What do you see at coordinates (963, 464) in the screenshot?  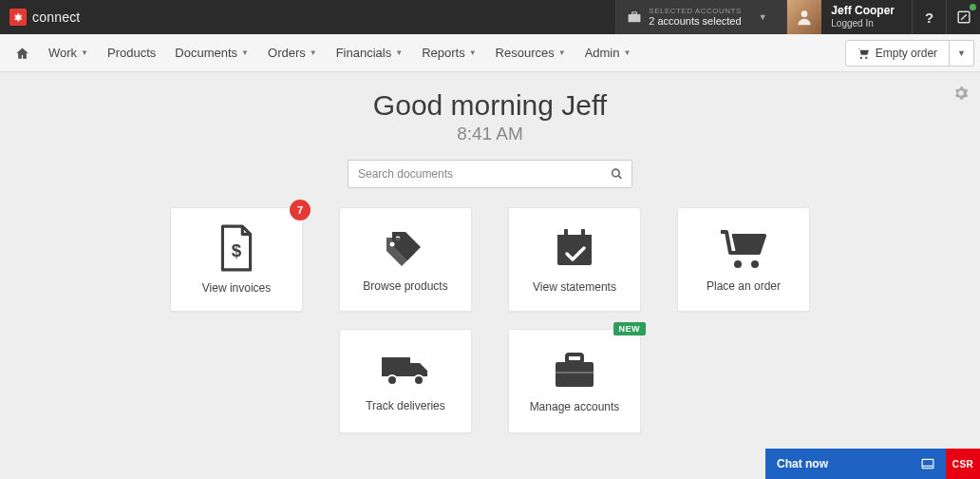 I see `csr-label: CSR` at bounding box center [963, 464].